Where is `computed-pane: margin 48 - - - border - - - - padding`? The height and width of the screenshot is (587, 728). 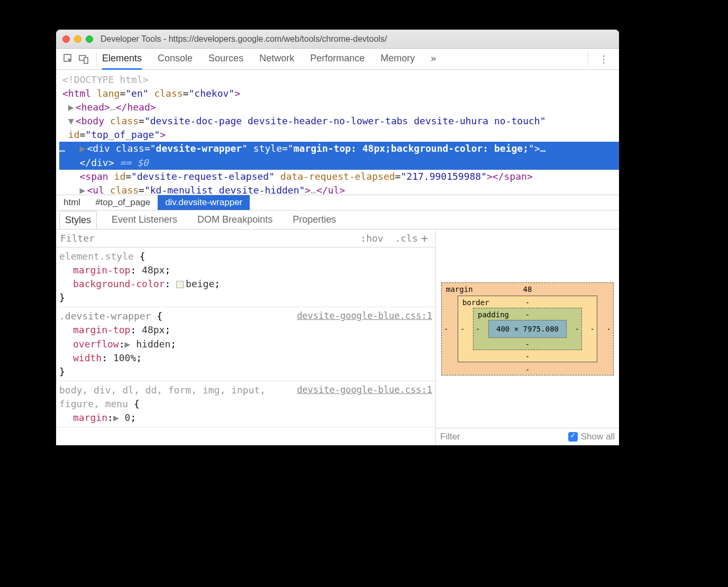 computed-pane: margin 48 - - - border - - - - padding is located at coordinates (527, 337).